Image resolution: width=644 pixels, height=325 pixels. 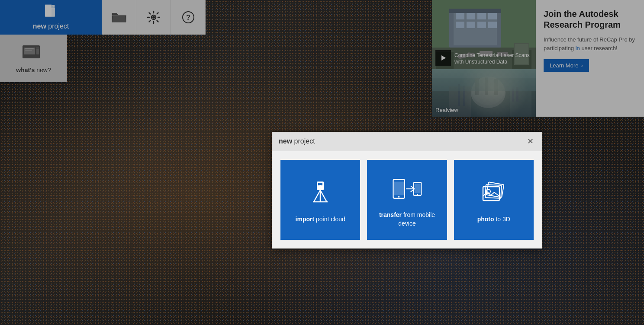 I want to click on photo-to-3d-label: photo to 3D, so click(x=494, y=220).